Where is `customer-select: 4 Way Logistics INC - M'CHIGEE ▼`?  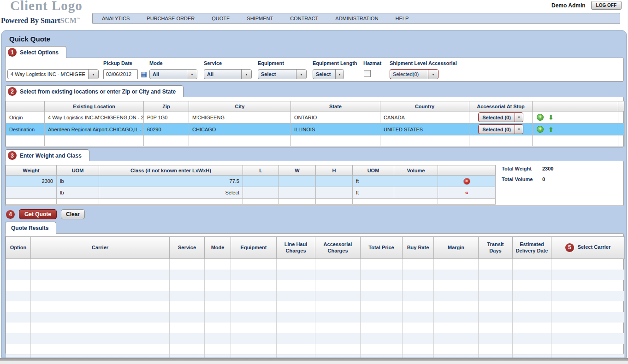
customer-select: 4 Way Logistics INC - M'CHIGEE ▼ is located at coordinates (53, 74).